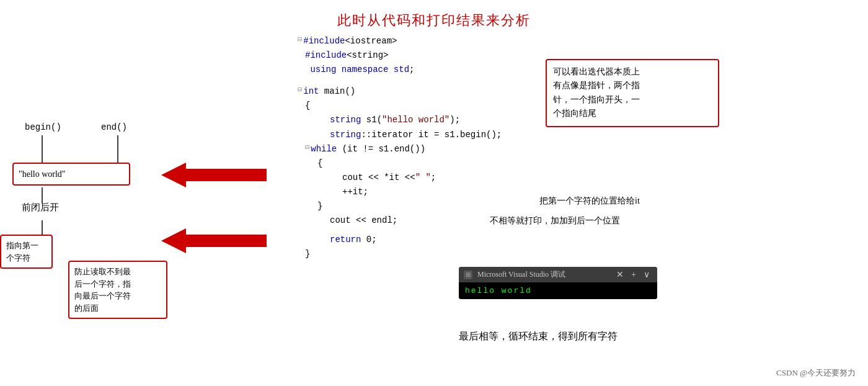 The image size is (868, 386). Describe the element at coordinates (300, 40) in the screenshot. I see `fold-marker: ⊟` at that location.